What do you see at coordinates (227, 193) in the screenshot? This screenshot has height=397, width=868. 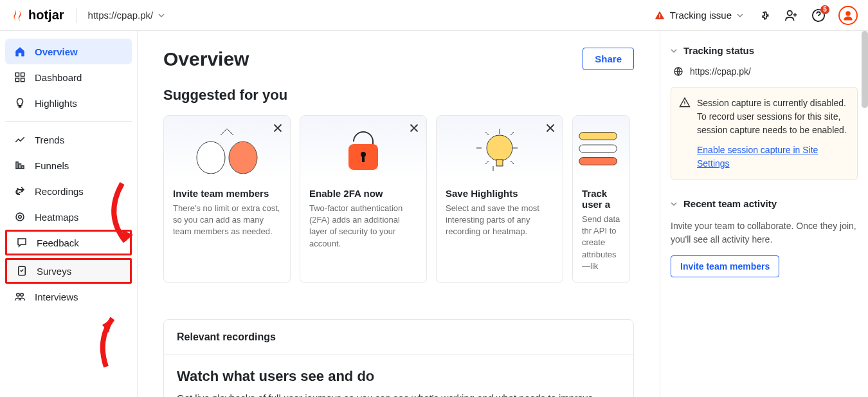 I see `card-title: Invite team members` at bounding box center [227, 193].